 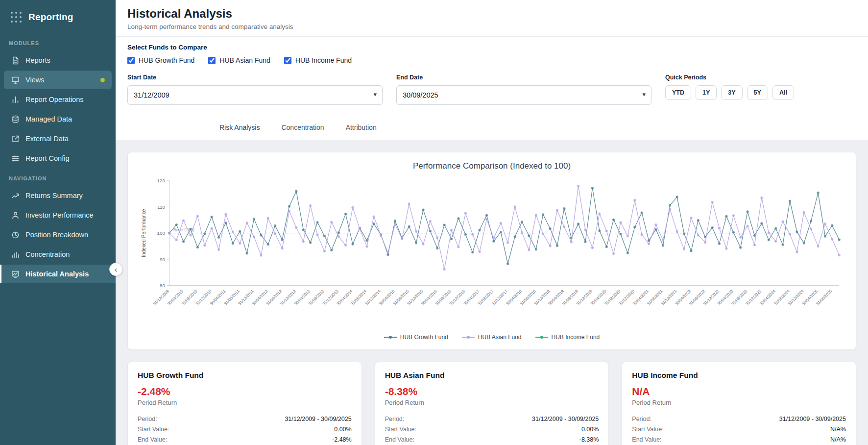 I want to click on app-logo: Reporting, so click(x=58, y=20).